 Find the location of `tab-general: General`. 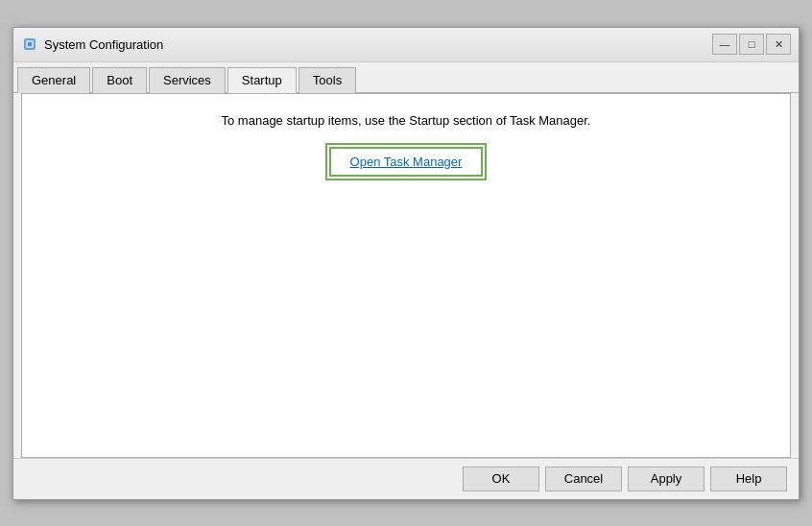

tab-general: General is located at coordinates (54, 81).